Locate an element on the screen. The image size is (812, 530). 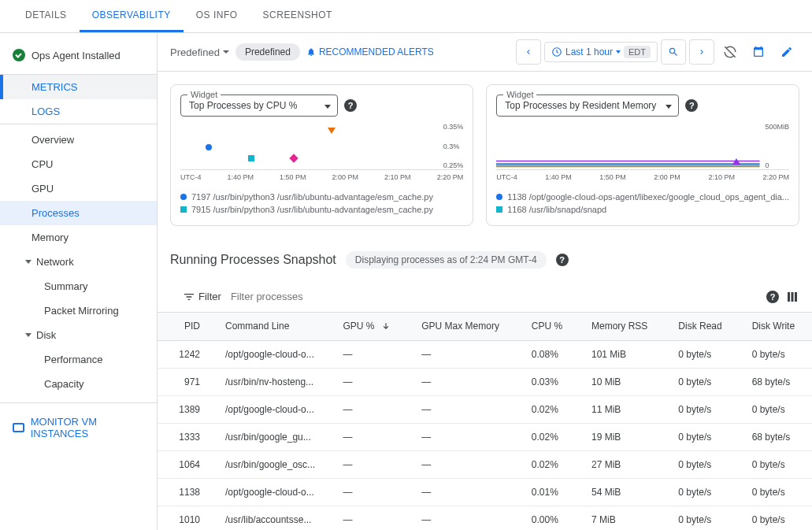
memory-chart: 500MiB 0 is located at coordinates (643, 146).